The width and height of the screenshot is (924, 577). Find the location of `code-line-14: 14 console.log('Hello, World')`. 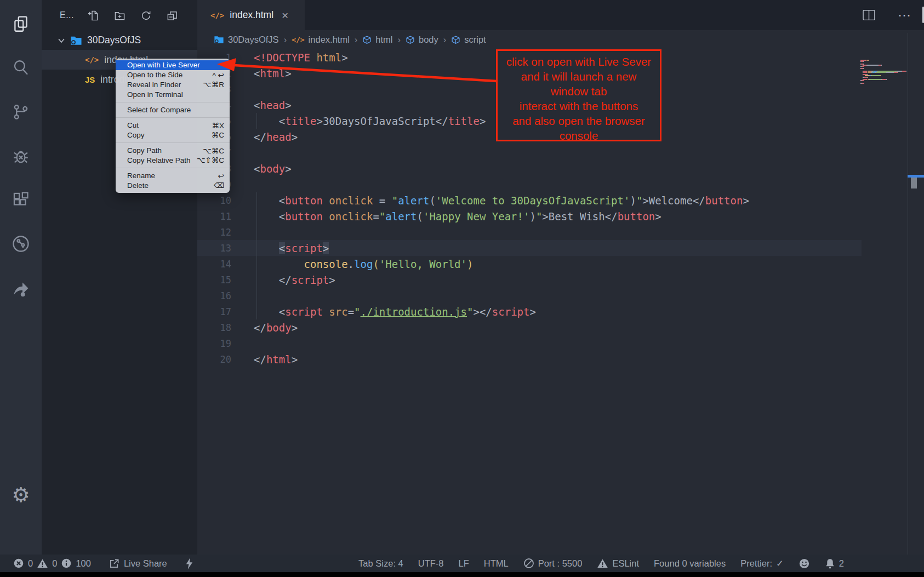

code-line-14: 14 console.log('Hello, World') is located at coordinates (561, 264).